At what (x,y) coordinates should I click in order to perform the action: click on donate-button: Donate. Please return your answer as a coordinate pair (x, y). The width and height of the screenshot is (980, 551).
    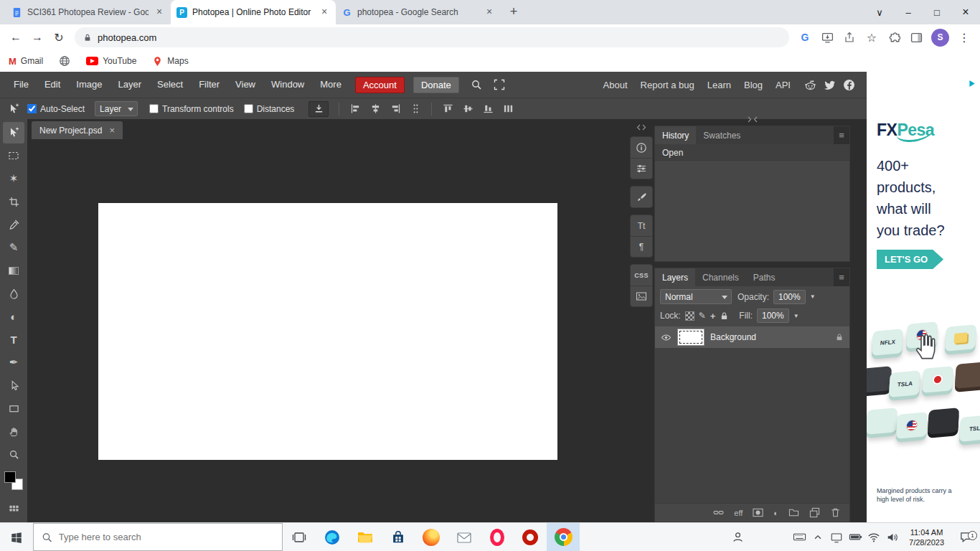
    Looking at the image, I should click on (436, 85).